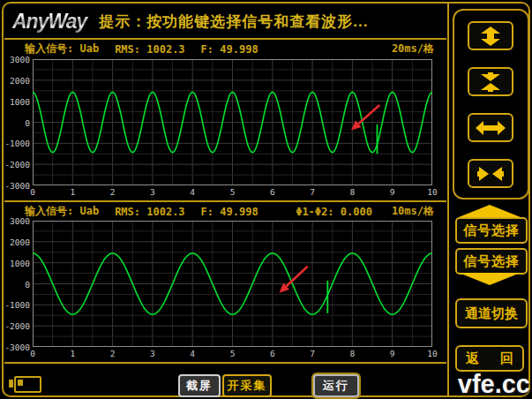 Image resolution: width=532 pixels, height=399 pixels. What do you see at coordinates (199, 386) in the screenshot?
I see `screenshot-button: 截屏` at bounding box center [199, 386].